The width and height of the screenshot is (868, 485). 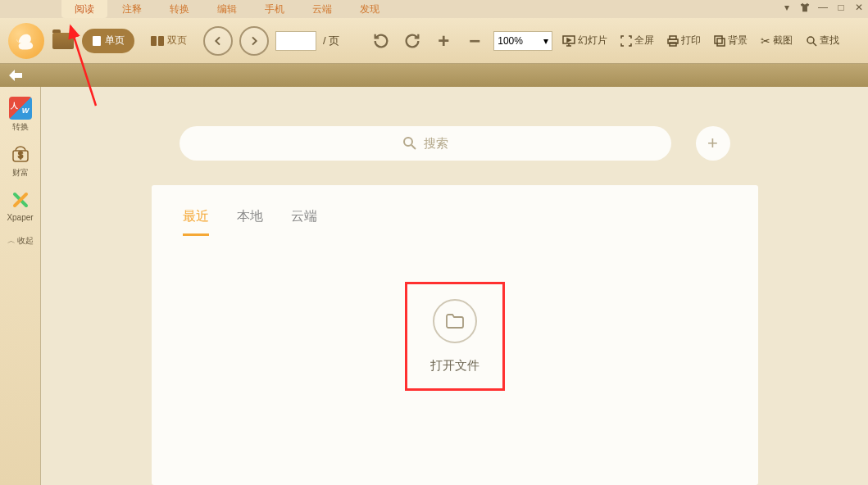 What do you see at coordinates (425, 143) in the screenshot?
I see `search-input: 搜索` at bounding box center [425, 143].